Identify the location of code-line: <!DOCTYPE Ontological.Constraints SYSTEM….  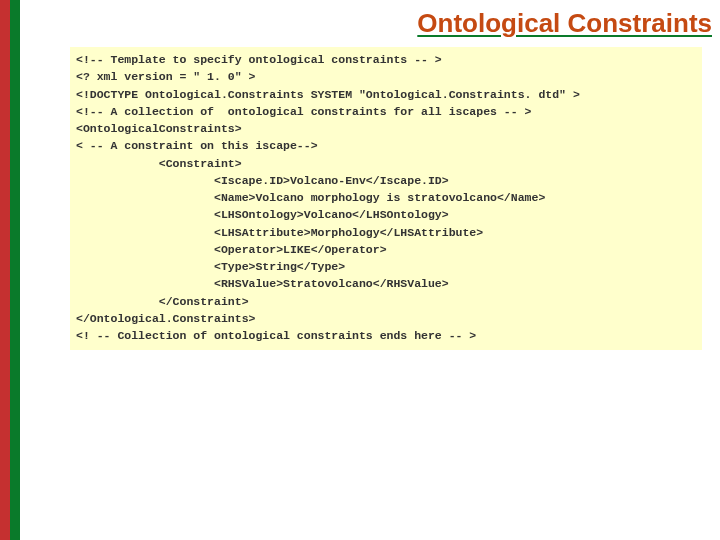
(386, 94).